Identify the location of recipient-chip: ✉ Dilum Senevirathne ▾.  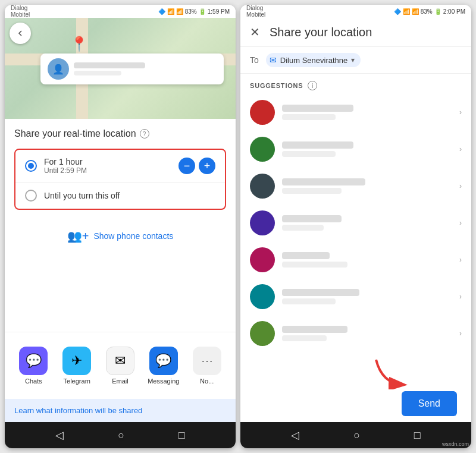
(313, 60).